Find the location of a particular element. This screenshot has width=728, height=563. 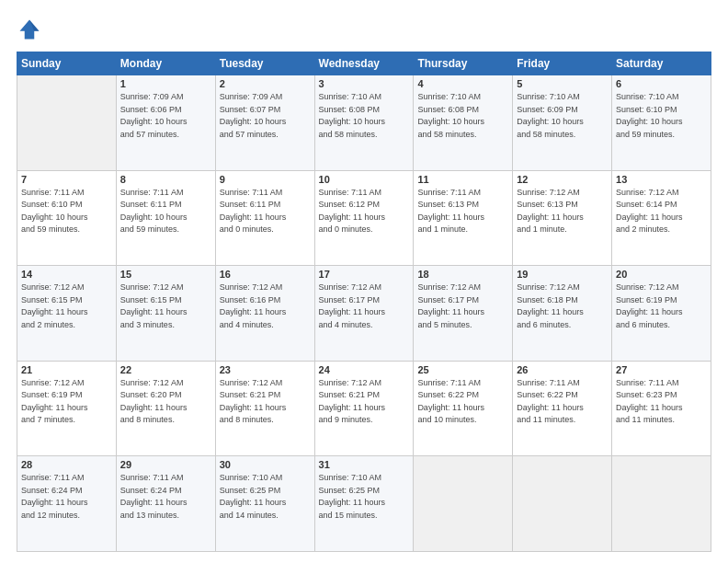

day-info: Sunrise: 7:10 AM Sunset: 6:09 PM Dayligh… is located at coordinates (563, 116).